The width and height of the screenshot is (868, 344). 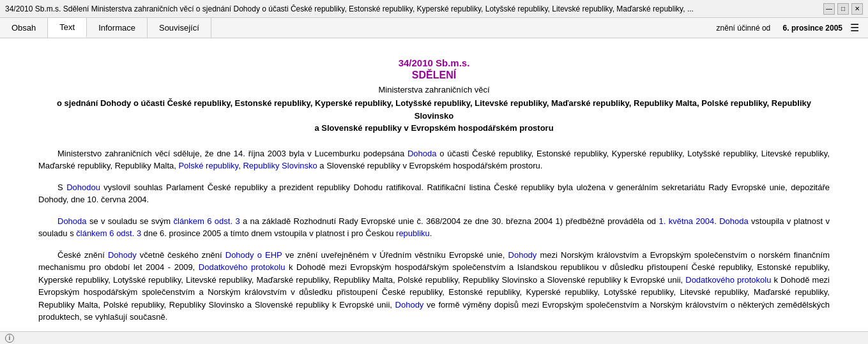 I want to click on tab-text: Text, so click(x=68, y=28).